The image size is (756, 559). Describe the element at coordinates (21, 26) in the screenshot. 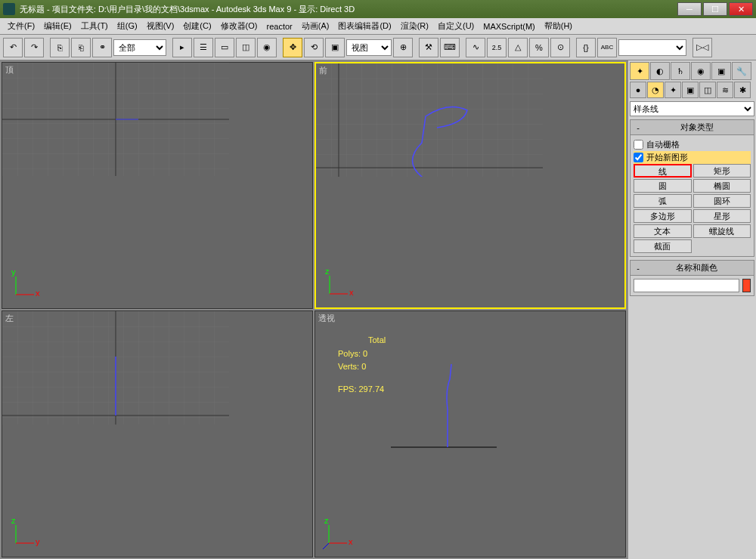

I see `menu-file: 文件(F)` at that location.